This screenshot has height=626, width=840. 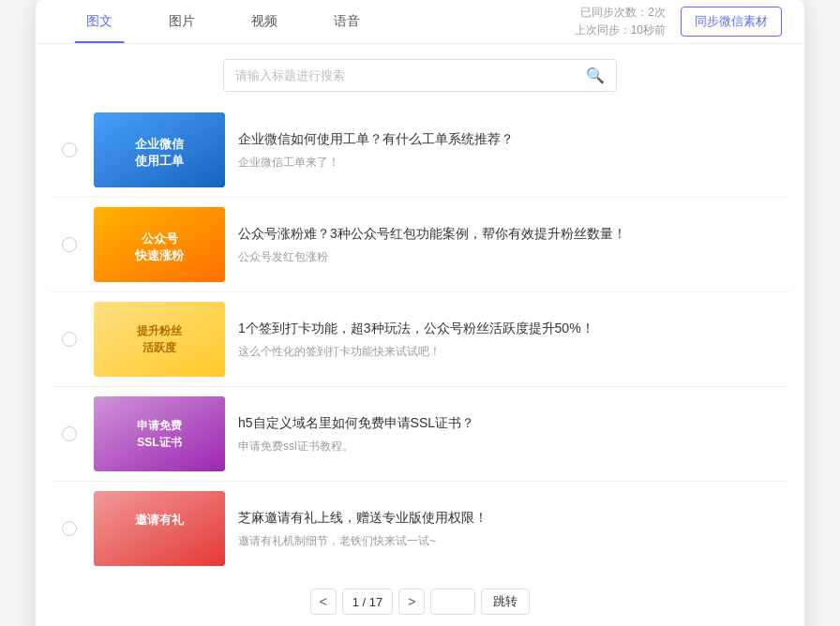 What do you see at coordinates (505, 602) in the screenshot?
I see `page-jump-button: 跳转` at bounding box center [505, 602].